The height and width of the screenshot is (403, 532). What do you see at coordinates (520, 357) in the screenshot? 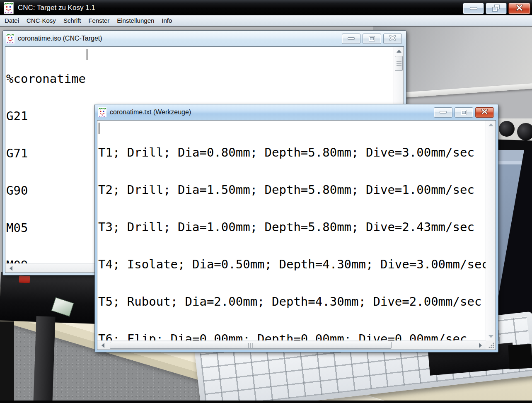
I see `device-photo` at bounding box center [520, 357].